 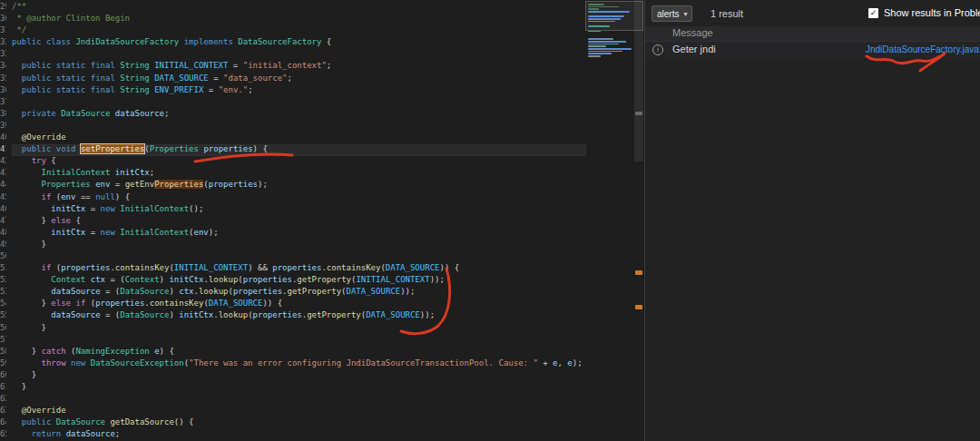 What do you see at coordinates (923, 49) in the screenshot?
I see `result-location-link: JndiDataSourceFactory.java:41:1` at bounding box center [923, 49].